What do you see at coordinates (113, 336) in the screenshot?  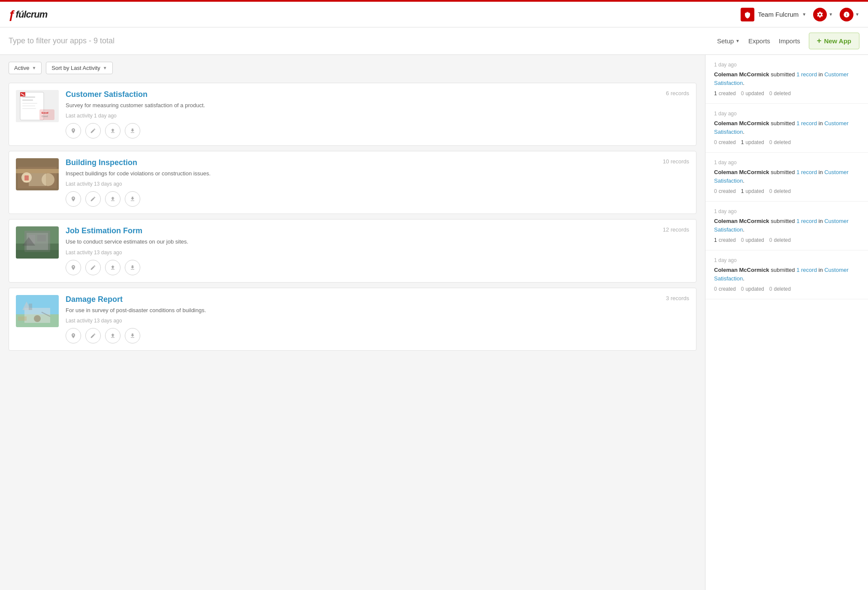 I see `app-upload-button-damage-report` at bounding box center [113, 336].